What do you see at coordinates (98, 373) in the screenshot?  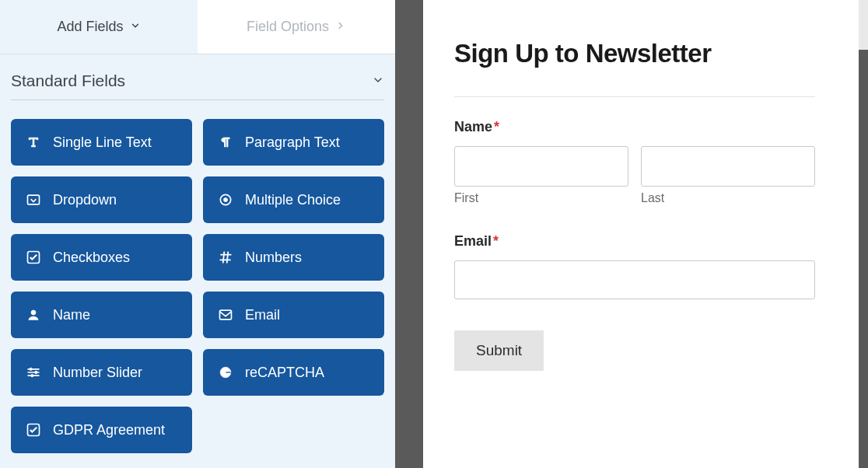 I see `field-label: Number Slider` at bounding box center [98, 373].